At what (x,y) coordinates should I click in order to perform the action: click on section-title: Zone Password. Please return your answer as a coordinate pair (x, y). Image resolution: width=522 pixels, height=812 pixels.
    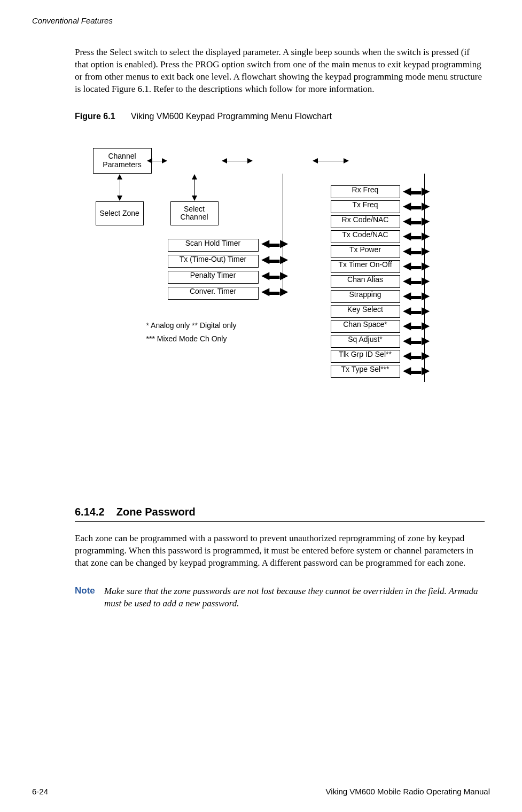
    Looking at the image, I should click on (156, 512).